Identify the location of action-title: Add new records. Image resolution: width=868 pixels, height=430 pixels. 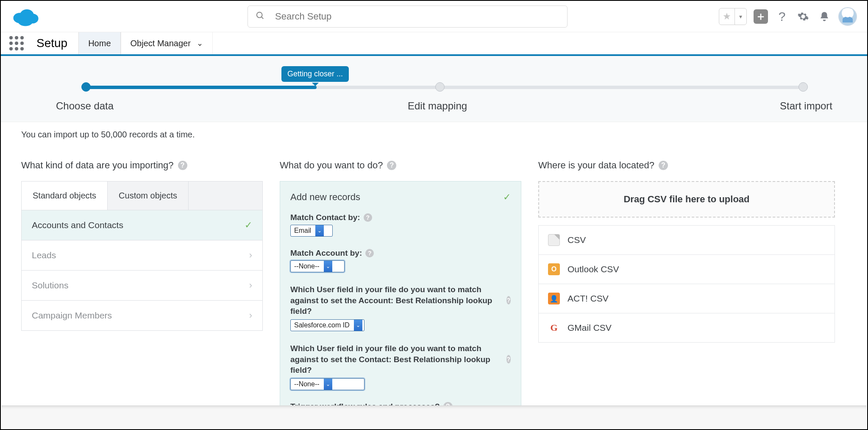
(326, 197).